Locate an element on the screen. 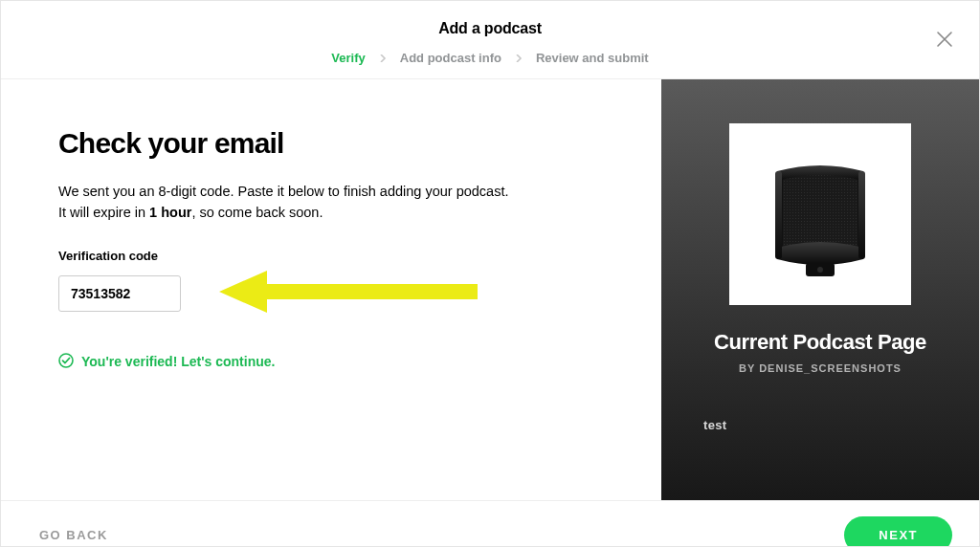 The width and height of the screenshot is (980, 547). breadcrumb-step-review: Review and submit is located at coordinates (592, 57).